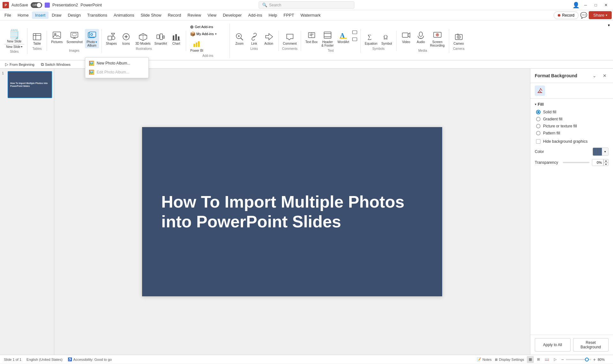 Image resolution: width=613 pixels, height=364 pixels. What do you see at coordinates (328, 39) in the screenshot?
I see `header-footer-button: Header& Footer` at bounding box center [328, 39].